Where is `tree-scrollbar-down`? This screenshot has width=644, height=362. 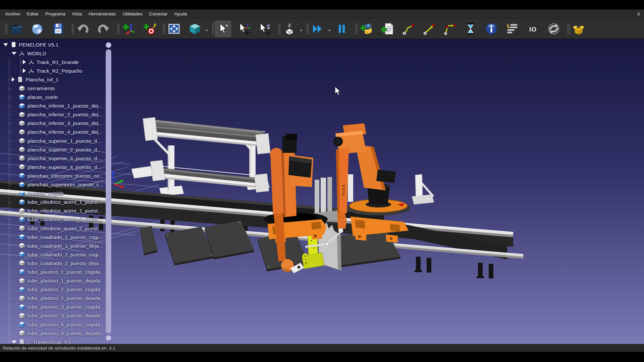
tree-scrollbar-down is located at coordinates (109, 338).